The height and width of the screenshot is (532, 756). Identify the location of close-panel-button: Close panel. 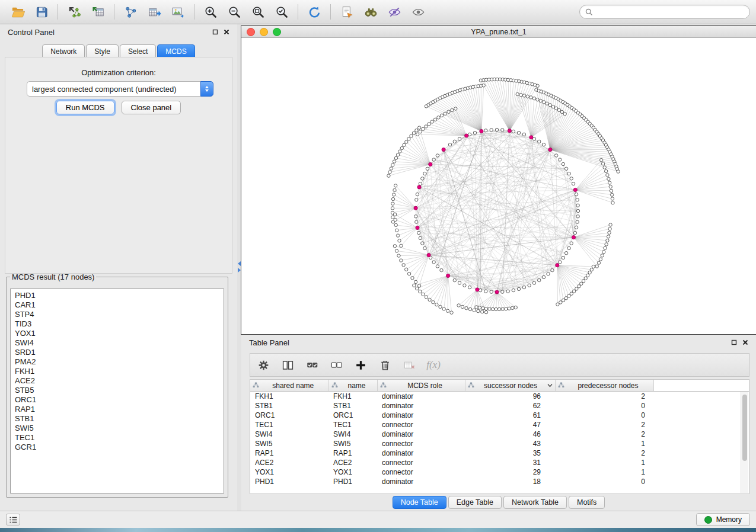
(152, 108).